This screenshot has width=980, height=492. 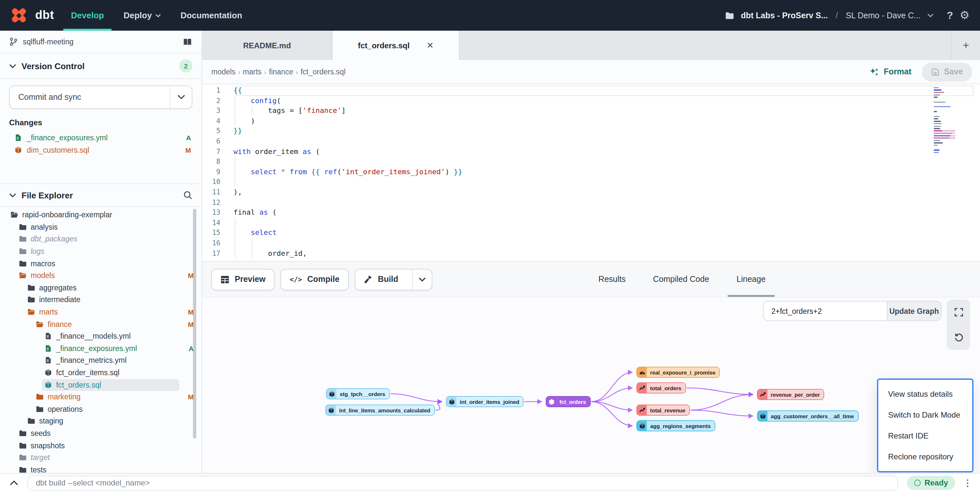 What do you see at coordinates (101, 42) in the screenshot?
I see `branch-row: sqlfluff-meeting` at bounding box center [101, 42].